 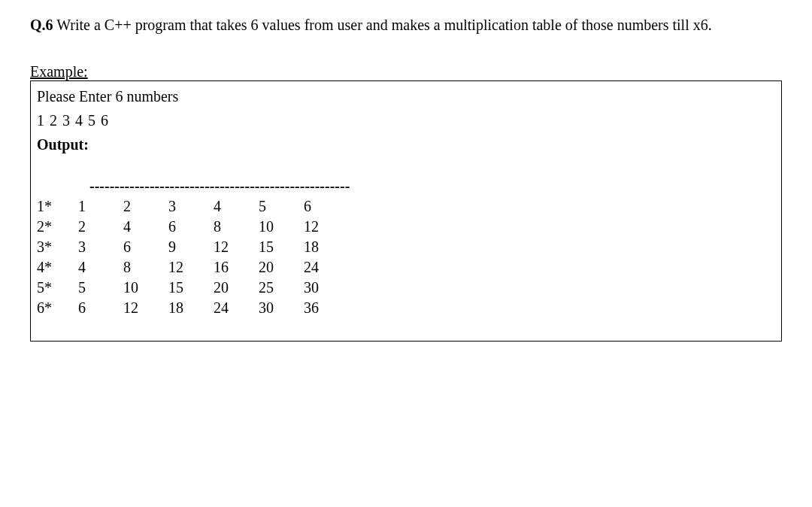 What do you see at coordinates (57, 287) in the screenshot?
I see `row-head: 5*` at bounding box center [57, 287].